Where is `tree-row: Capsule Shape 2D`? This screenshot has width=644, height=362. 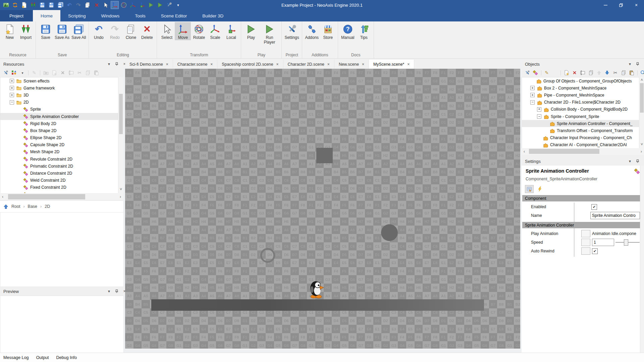
tree-row: Capsule Shape 2D is located at coordinates (59, 145).